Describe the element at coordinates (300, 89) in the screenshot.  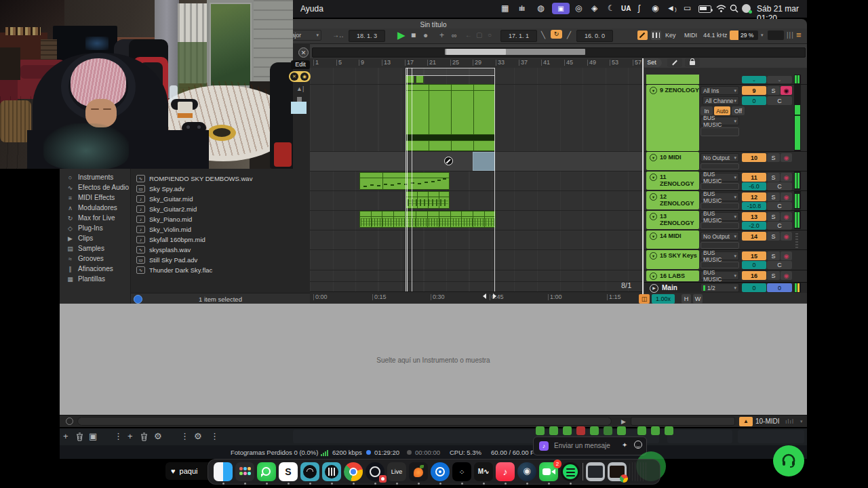
I see `marker-icon: ▲|` at that location.